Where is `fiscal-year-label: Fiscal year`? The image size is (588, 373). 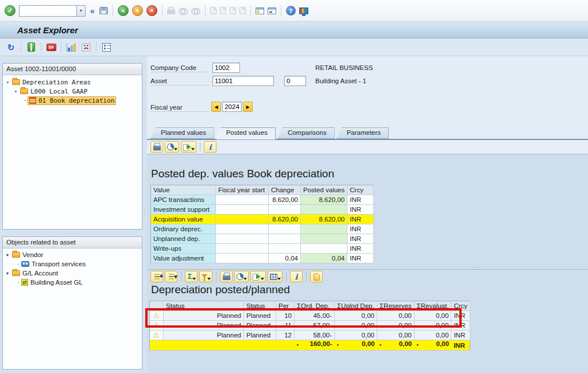
fiscal-year-label: Fiscal year is located at coordinates (180, 108).